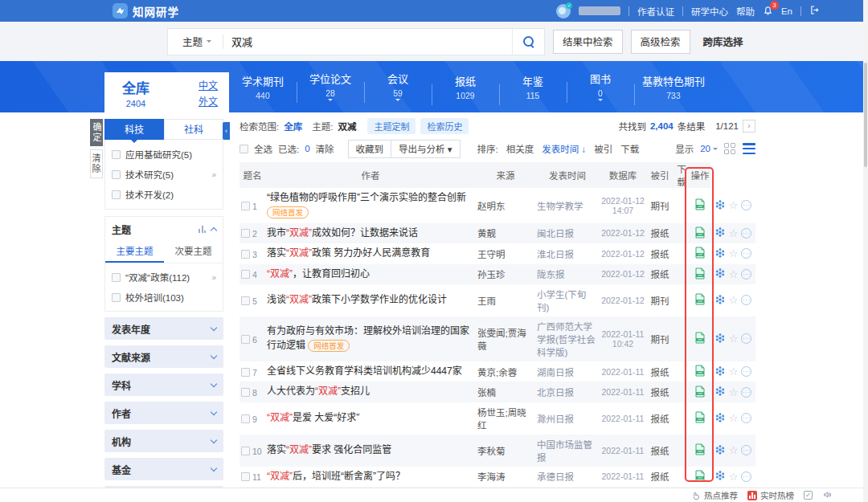 The width and height of the screenshot is (868, 502). What do you see at coordinates (564, 149) in the screenshot?
I see `sort-publish-time: 发表时间 ↓` at bounding box center [564, 149].